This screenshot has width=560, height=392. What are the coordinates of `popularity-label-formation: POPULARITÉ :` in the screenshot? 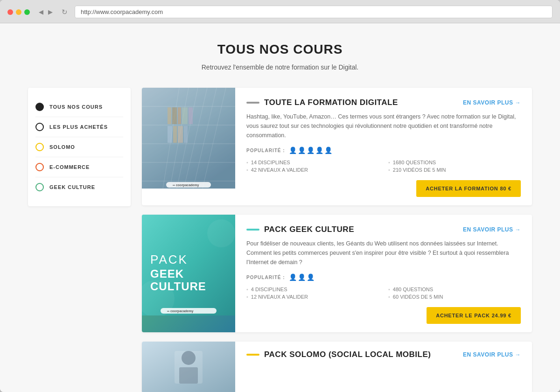 It's located at (266, 150).